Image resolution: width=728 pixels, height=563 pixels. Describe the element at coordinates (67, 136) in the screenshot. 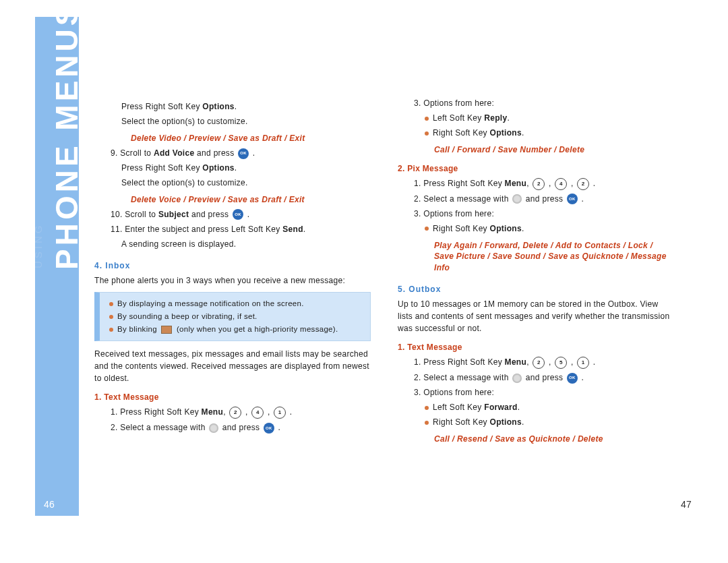

I see `sidebar-title-large: PHONE MENUS` at that location.